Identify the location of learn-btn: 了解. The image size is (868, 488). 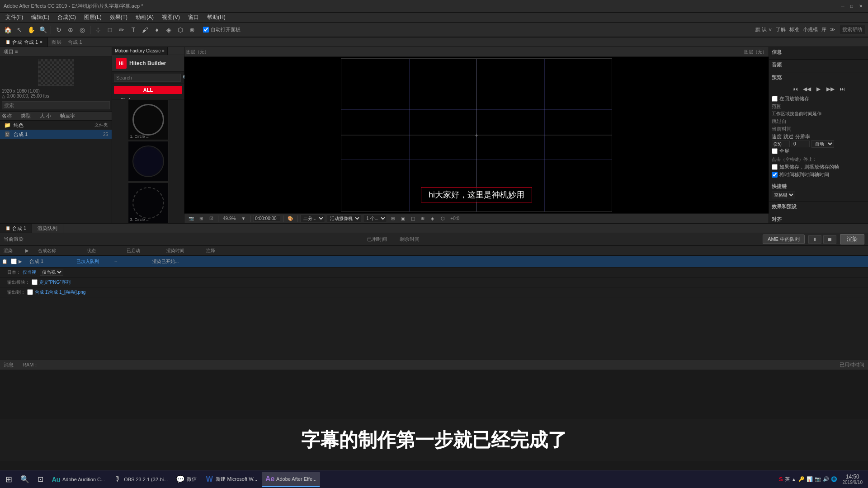
(781, 30).